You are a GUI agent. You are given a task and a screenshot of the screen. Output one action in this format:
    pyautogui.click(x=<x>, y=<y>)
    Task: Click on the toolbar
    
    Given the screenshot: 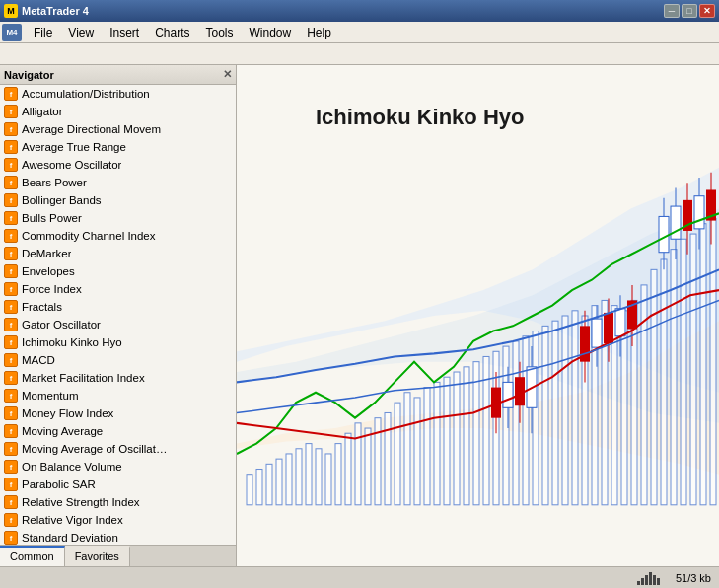 What is the action you would take?
    pyautogui.click(x=359, y=54)
    